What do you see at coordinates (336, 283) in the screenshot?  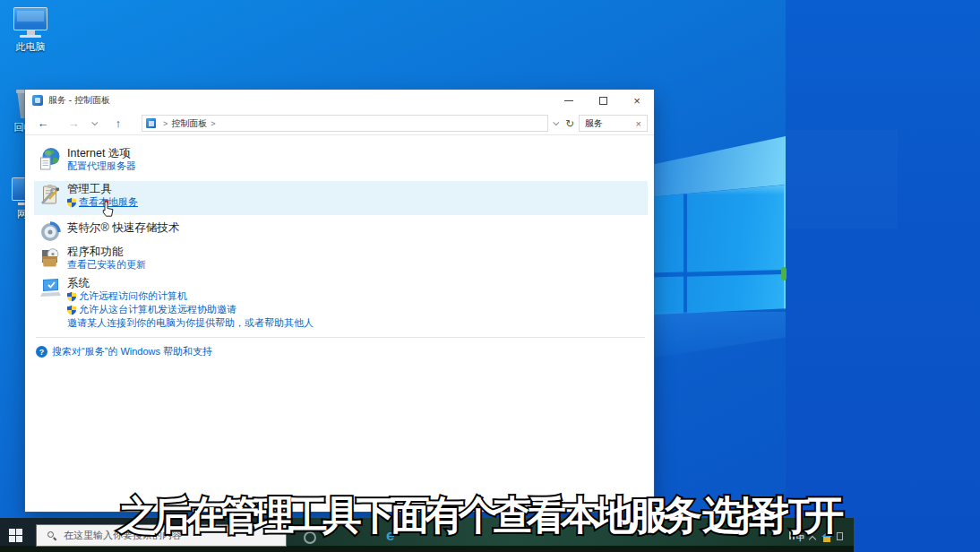 I see `result-title: 系统` at bounding box center [336, 283].